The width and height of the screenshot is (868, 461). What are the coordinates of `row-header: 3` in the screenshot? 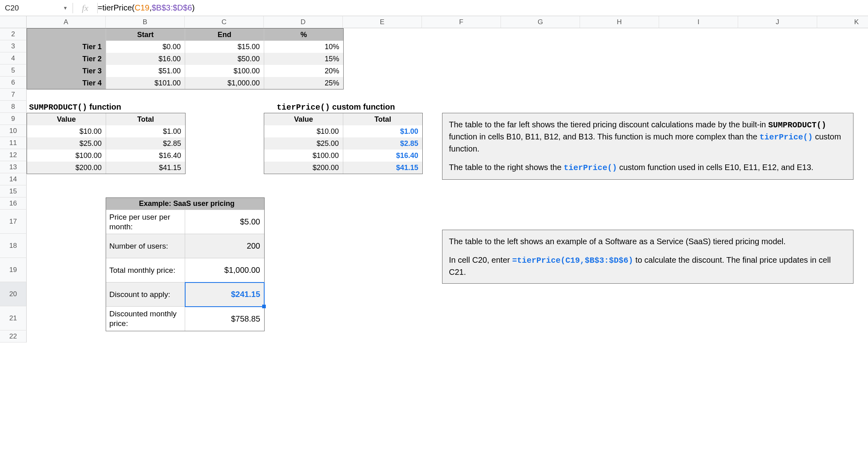 It's located at (13, 46).